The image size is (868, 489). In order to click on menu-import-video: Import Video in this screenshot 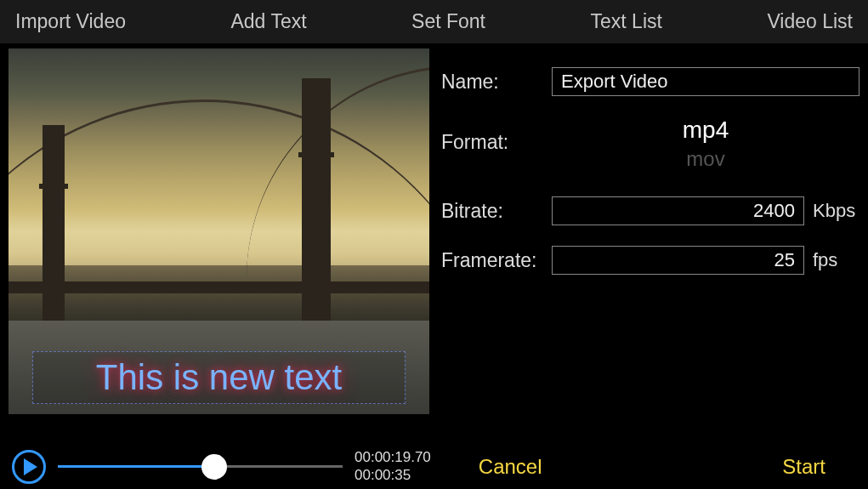, I will do `click(71, 22)`.